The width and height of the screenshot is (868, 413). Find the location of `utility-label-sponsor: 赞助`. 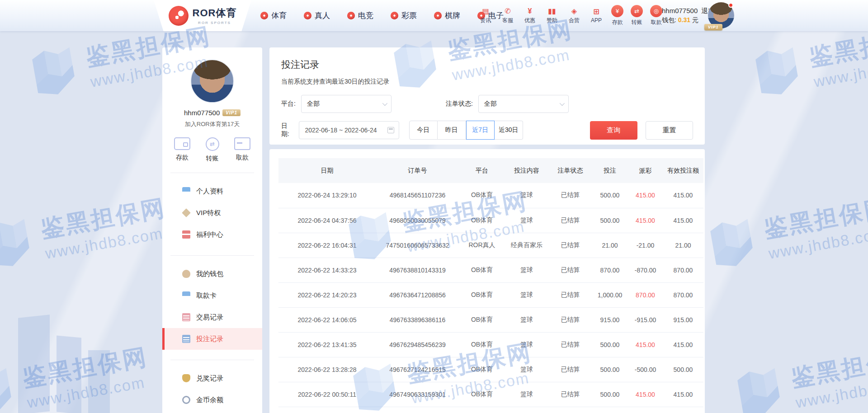

utility-label-sponsor: 赞助 is located at coordinates (552, 21).